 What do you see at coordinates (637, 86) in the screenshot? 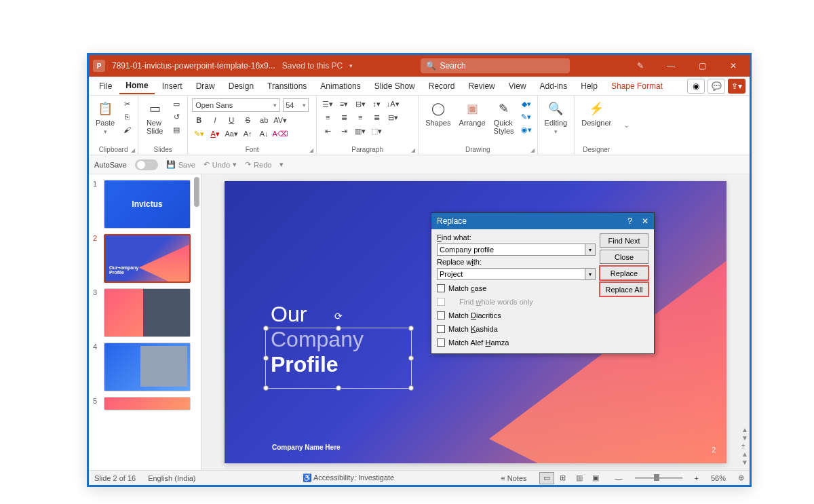
I see `tab-shape-format: Shape Format` at bounding box center [637, 86].